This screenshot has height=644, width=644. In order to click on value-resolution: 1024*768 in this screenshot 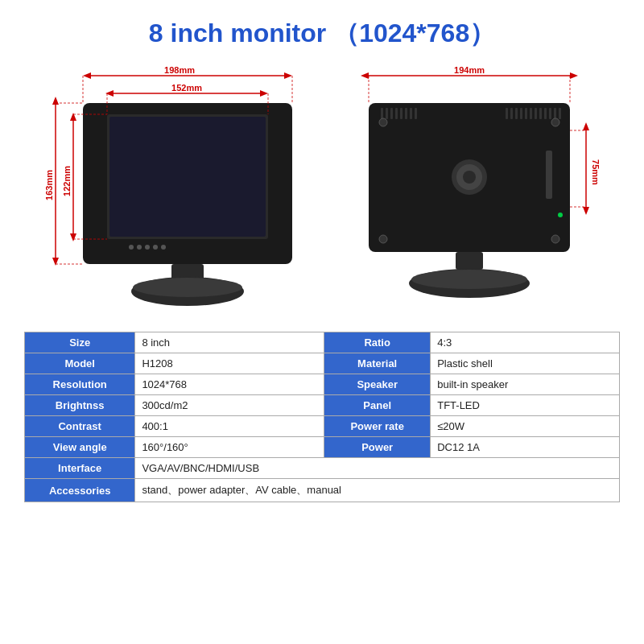, I will do `click(230, 385)`.